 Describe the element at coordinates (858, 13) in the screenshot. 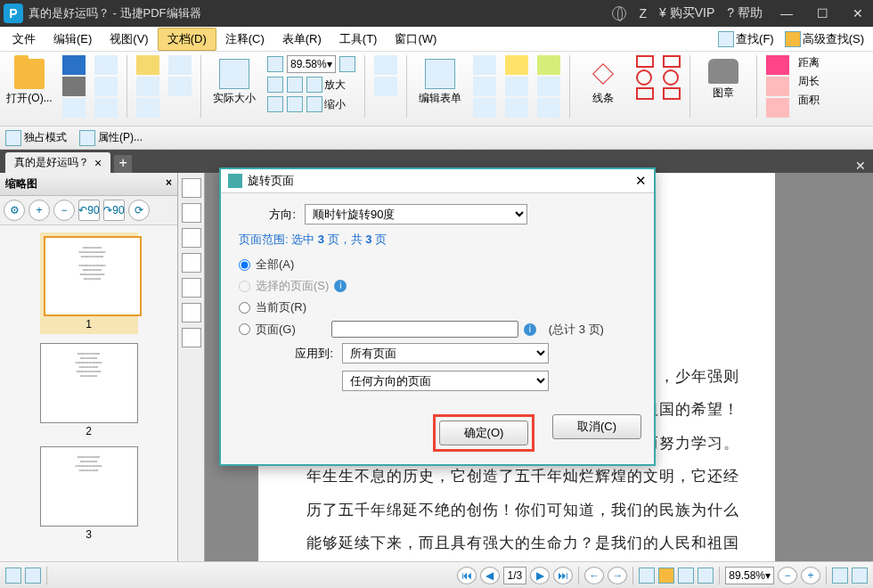

I see `close-button: ✕` at that location.